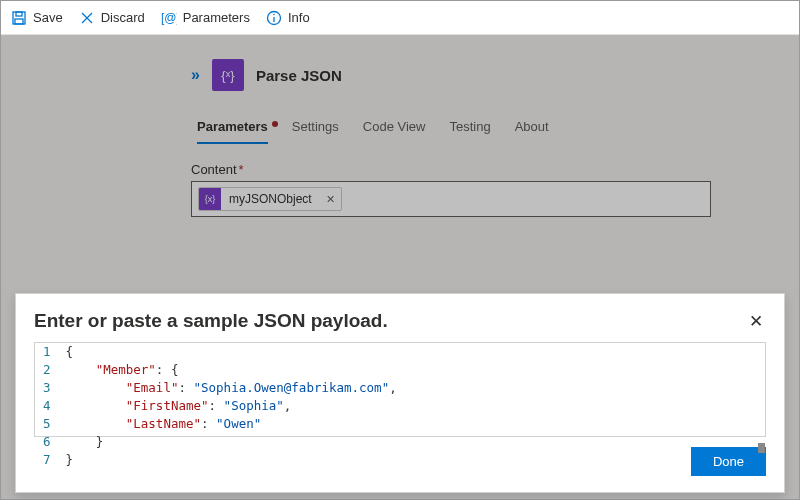 Image resolution: width=800 pixels, height=500 pixels. I want to click on command-bar: Save Discard [@] Parameters Info, so click(400, 18).